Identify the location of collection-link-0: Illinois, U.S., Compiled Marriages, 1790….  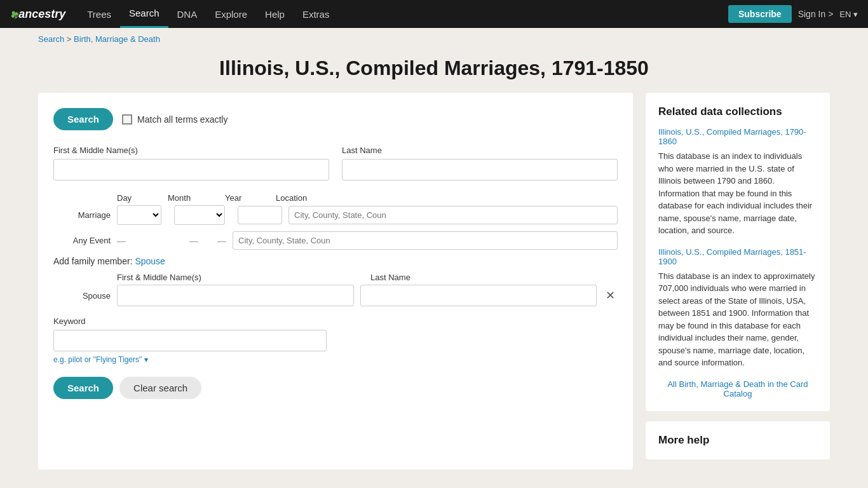
(738, 137).